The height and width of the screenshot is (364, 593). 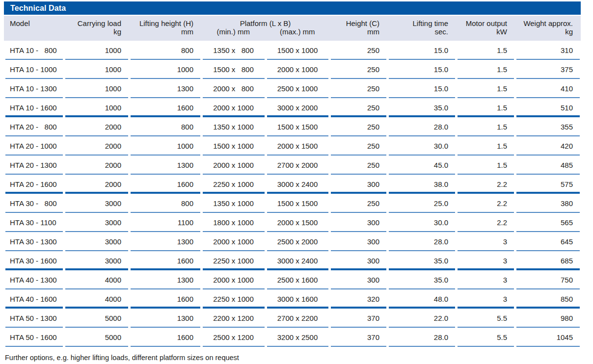 What do you see at coordinates (34, 184) in the screenshot?
I see `cell-model: HTA 20 - 1600` at bounding box center [34, 184].